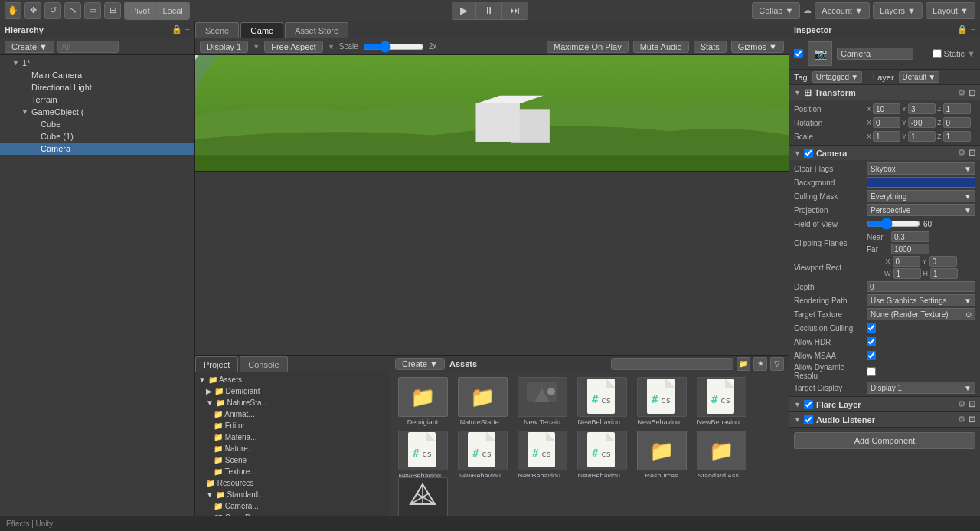 The width and height of the screenshot is (980, 531). Describe the element at coordinates (489, 11) in the screenshot. I see `pause-btn: ⏸` at that location.